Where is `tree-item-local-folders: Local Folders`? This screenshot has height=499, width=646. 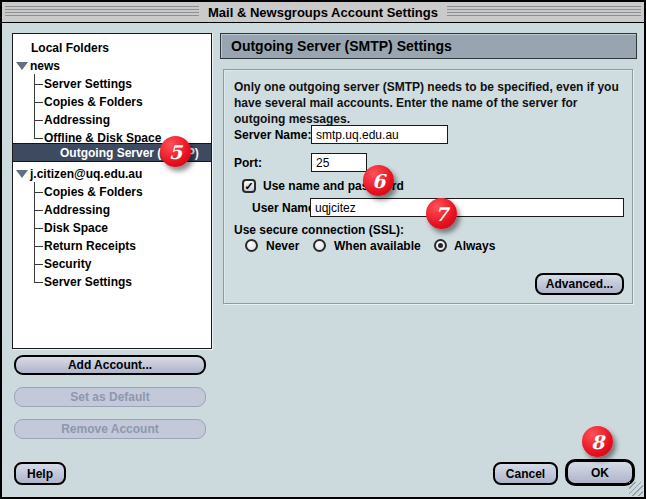
tree-item-local-folders: Local Folders is located at coordinates (70, 48).